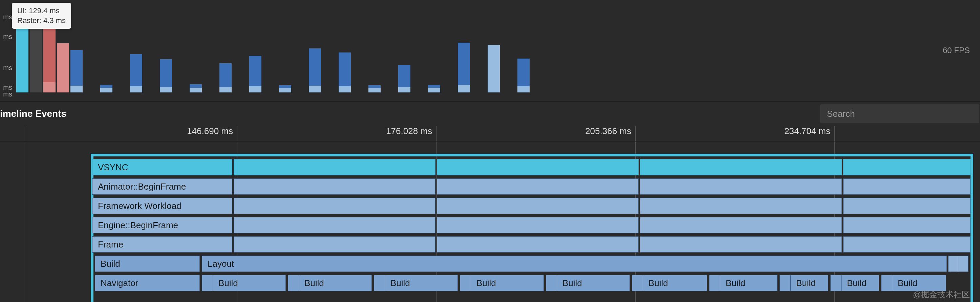  What do you see at coordinates (411, 131) in the screenshot?
I see `ruler-tick: 176.028 ms` at bounding box center [411, 131].